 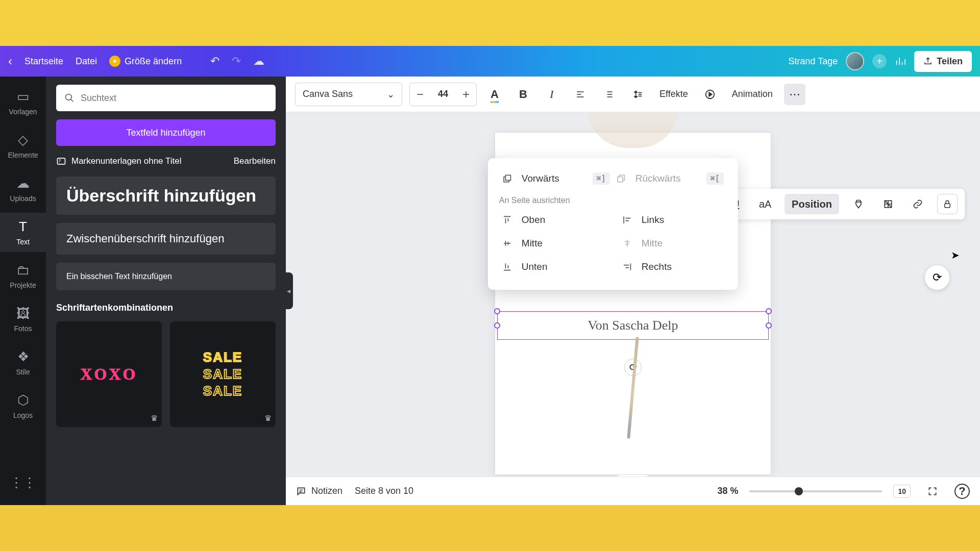 I want to click on page-expand-tab: ⌃, so click(x=633, y=475).